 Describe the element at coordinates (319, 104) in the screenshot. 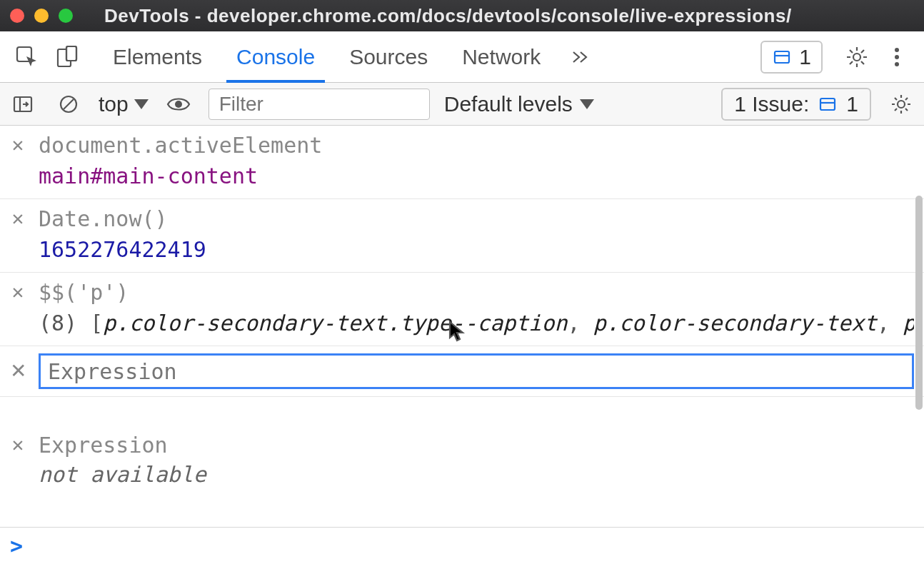

I see `filter-input-wrap` at that location.